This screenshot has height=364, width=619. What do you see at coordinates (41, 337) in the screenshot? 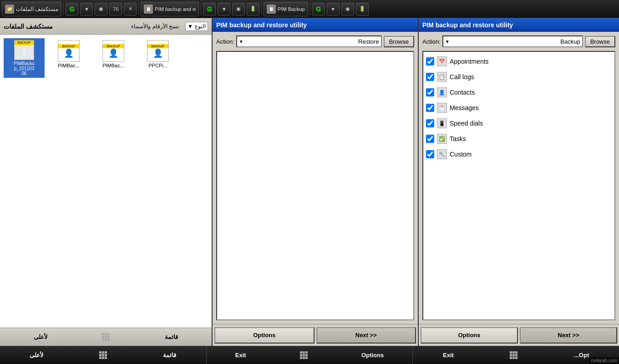
I see `back-btn: لأعلى` at bounding box center [41, 337].